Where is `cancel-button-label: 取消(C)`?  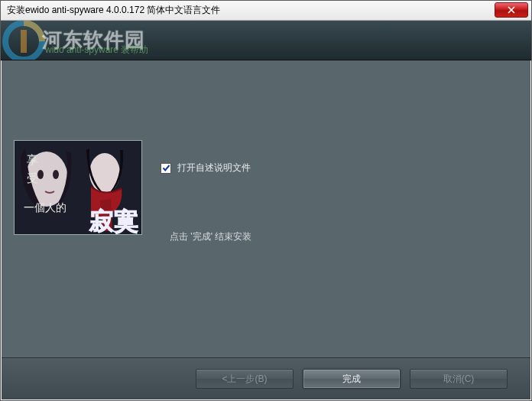
cancel-button-label: 取消(C) is located at coordinates (459, 380).